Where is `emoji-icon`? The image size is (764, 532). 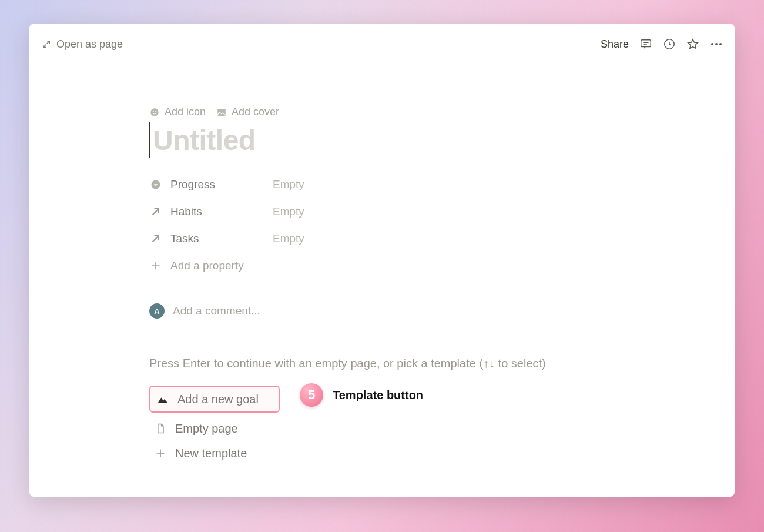
emoji-icon is located at coordinates (155, 112).